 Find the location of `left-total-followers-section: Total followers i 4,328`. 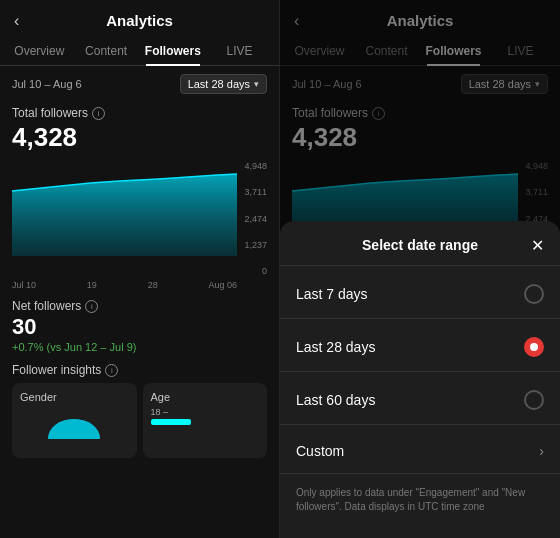

left-total-followers-section: Total followers i 4,328 is located at coordinates (140, 128).